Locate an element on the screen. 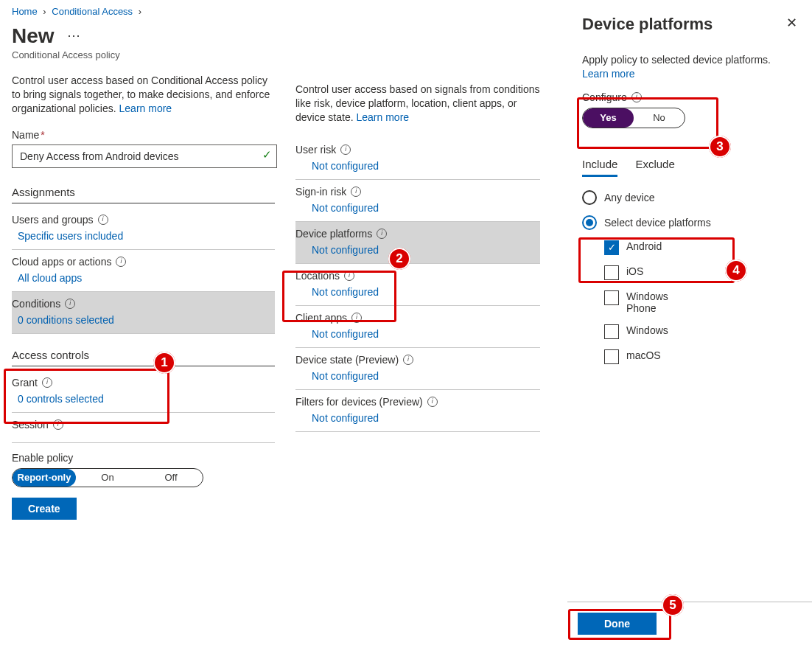  row-locations: Locations Not configured is located at coordinates (418, 285).